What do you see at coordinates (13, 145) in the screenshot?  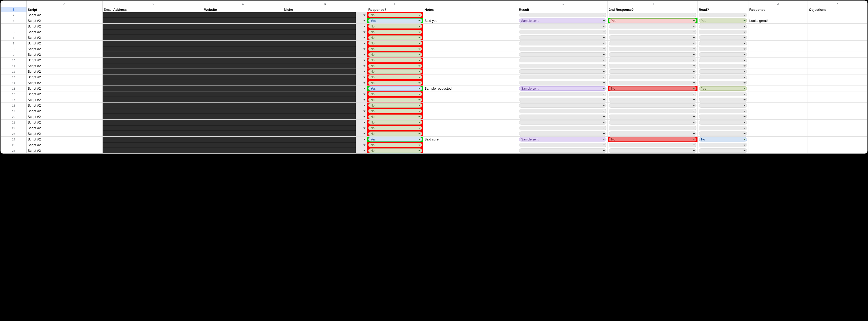 I see `row-header: 25` at bounding box center [13, 145].